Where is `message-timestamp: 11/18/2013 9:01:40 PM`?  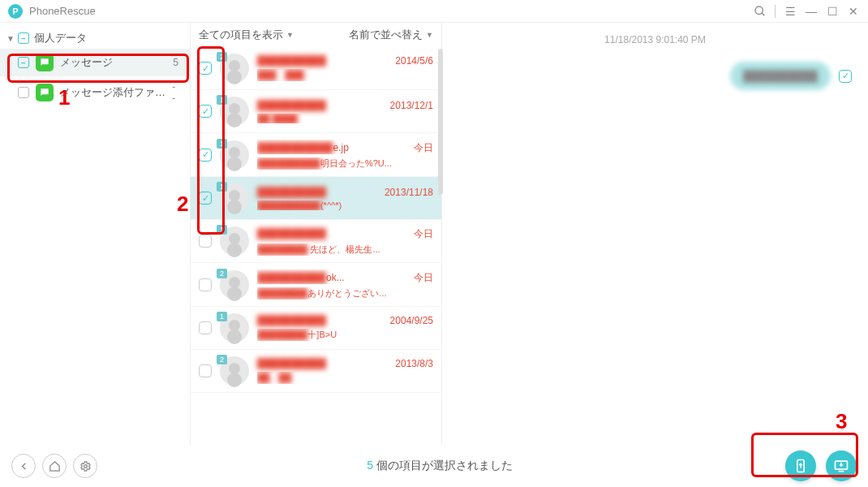
message-timestamp: 11/18/2013 9:01:40 PM is located at coordinates (655, 46).